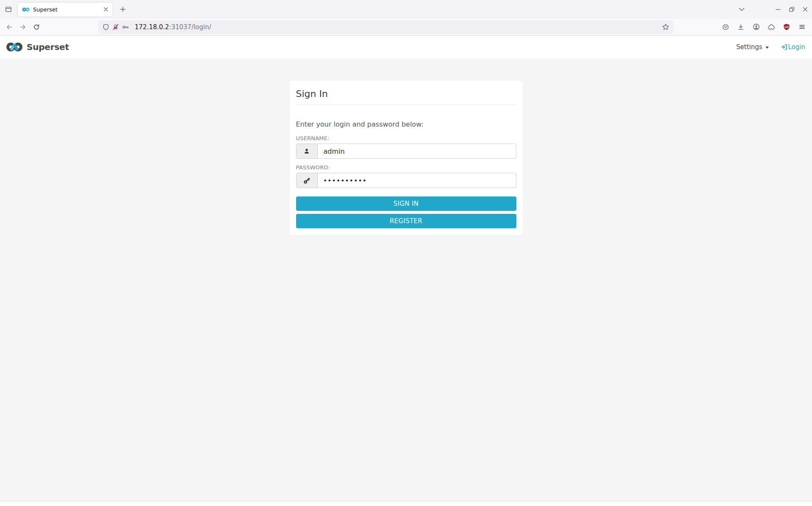 This screenshot has width=812, height=506. What do you see at coordinates (406, 204) in the screenshot?
I see `sign-in-button: SIGN IN` at bounding box center [406, 204].